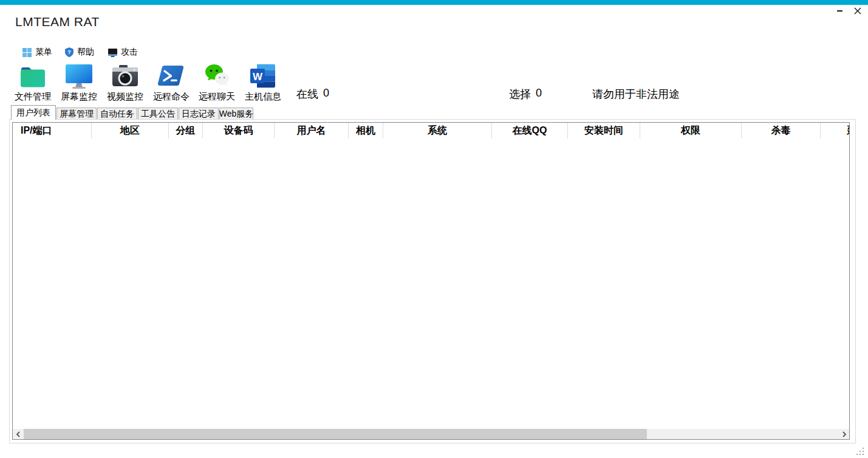 This screenshot has width=868, height=458. What do you see at coordinates (18, 434) in the screenshot?
I see `scroll-left-button` at bounding box center [18, 434].